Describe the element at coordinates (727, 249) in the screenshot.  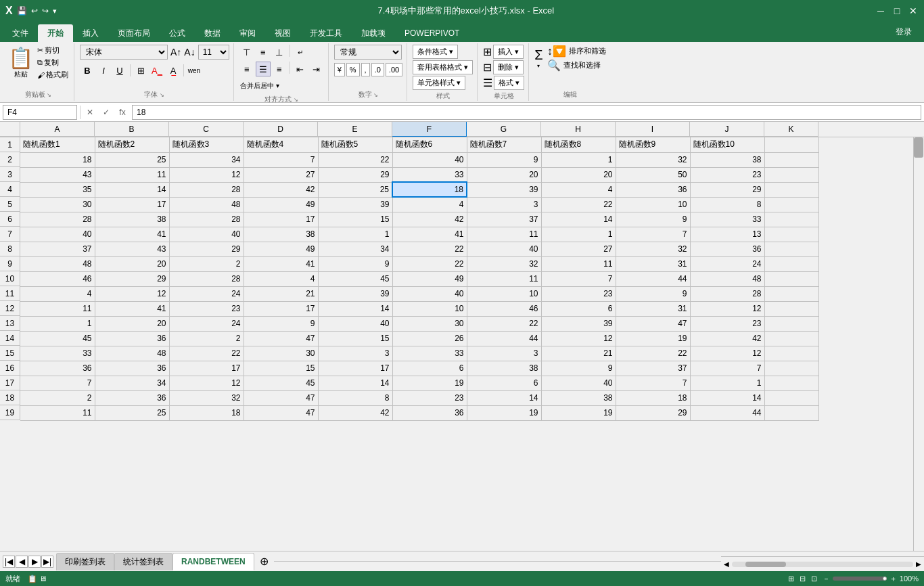
I see `cell-r8-c10: 36` at that location.